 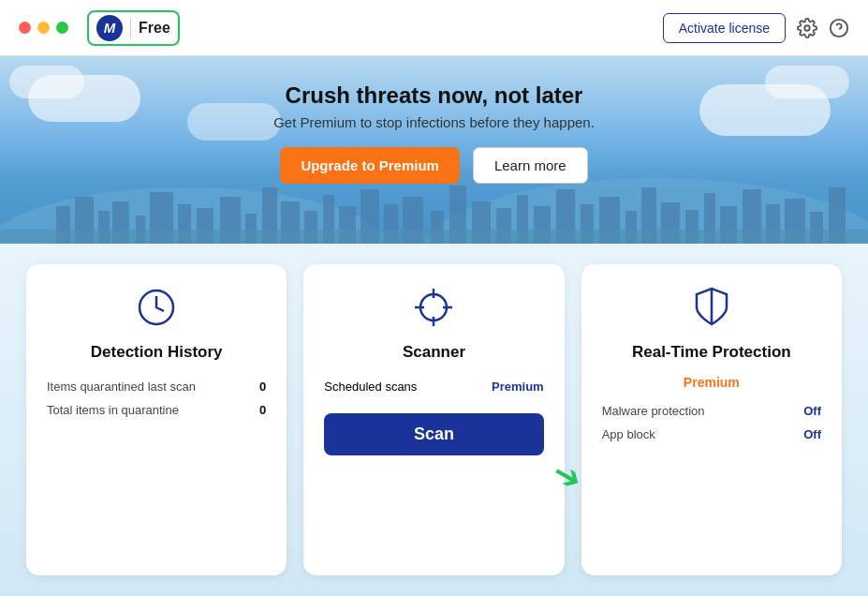 What do you see at coordinates (629, 435) in the screenshot?
I see `app-block-label: App block` at bounding box center [629, 435].